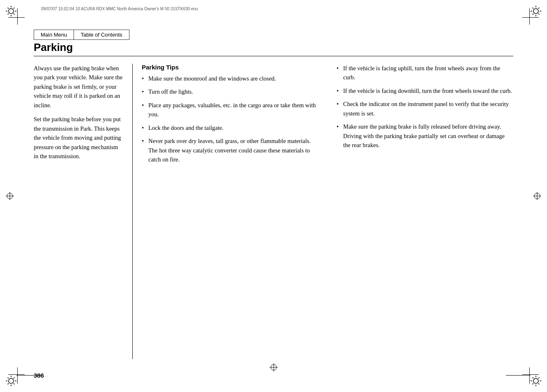  Describe the element at coordinates (53, 35) in the screenshot. I see `main-menu-button: Main Menu` at that location.